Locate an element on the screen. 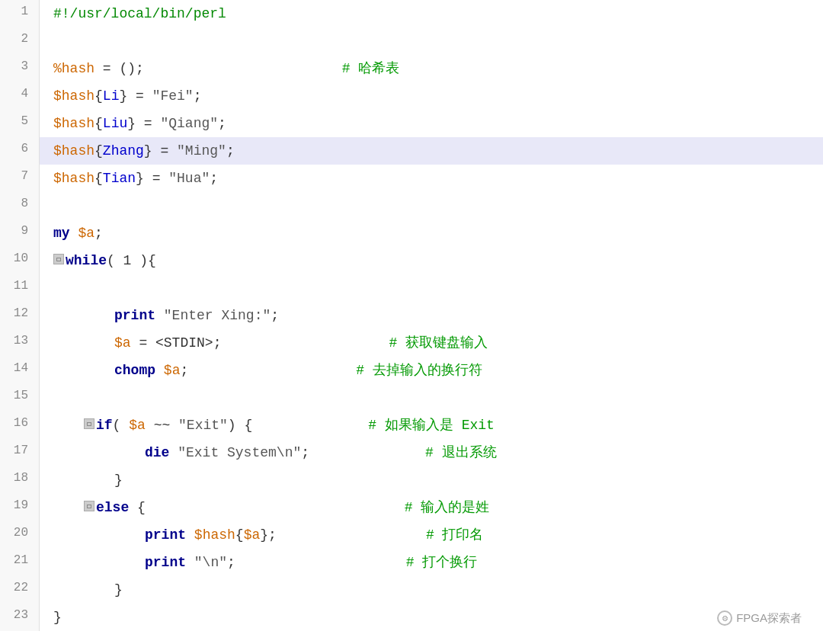  watermark-icon: ⚙ is located at coordinates (725, 618).